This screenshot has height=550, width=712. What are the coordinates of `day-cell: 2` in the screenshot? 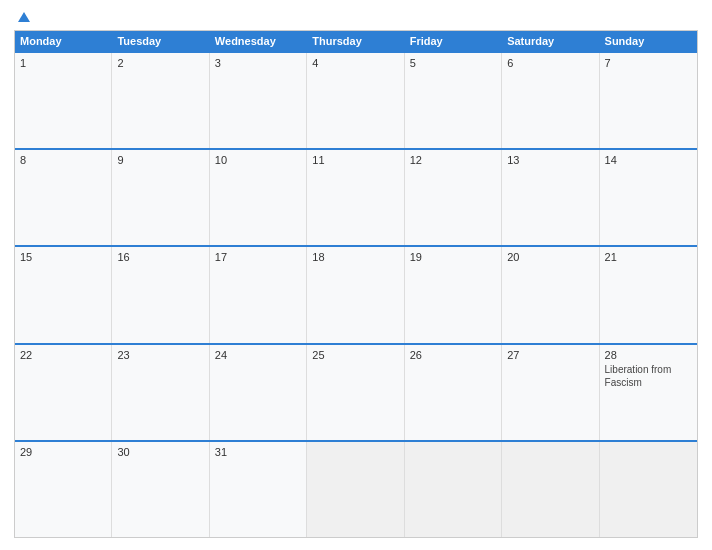 It's located at (160, 100).